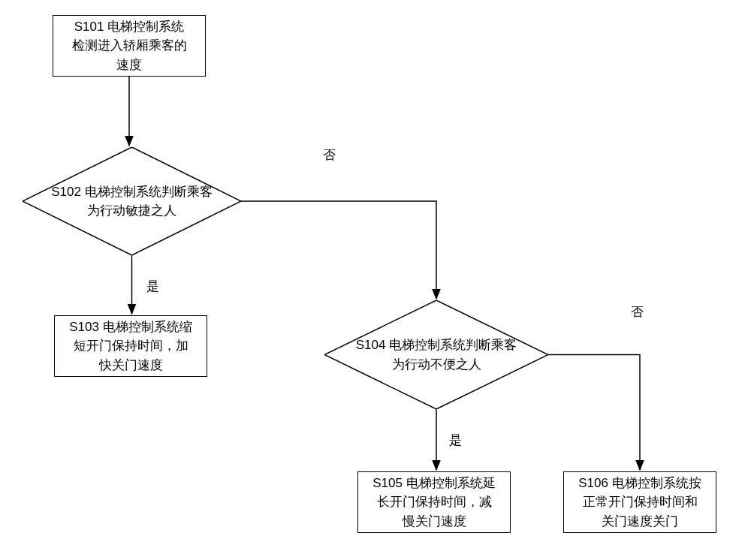 The width and height of the screenshot is (751, 560). Describe the element at coordinates (455, 440) in the screenshot. I see `label-s104-yes: 是` at that location.